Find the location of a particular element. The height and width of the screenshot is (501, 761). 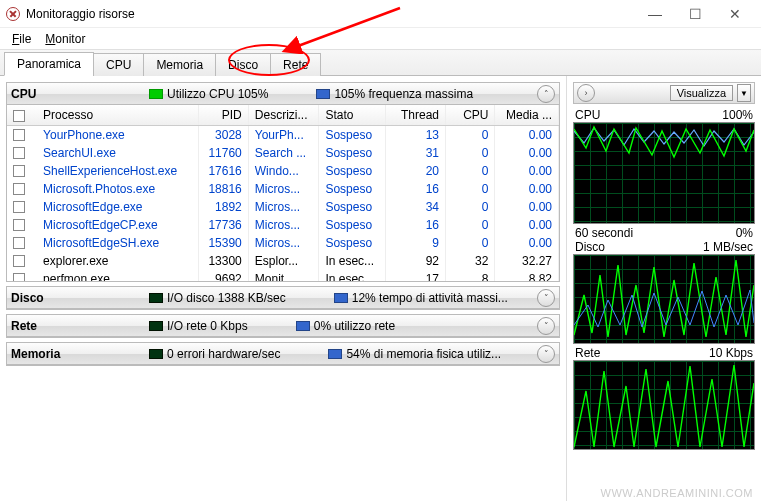

cell-process: MicrosoftEdgeSH.exe is located at coordinates (118, 243).